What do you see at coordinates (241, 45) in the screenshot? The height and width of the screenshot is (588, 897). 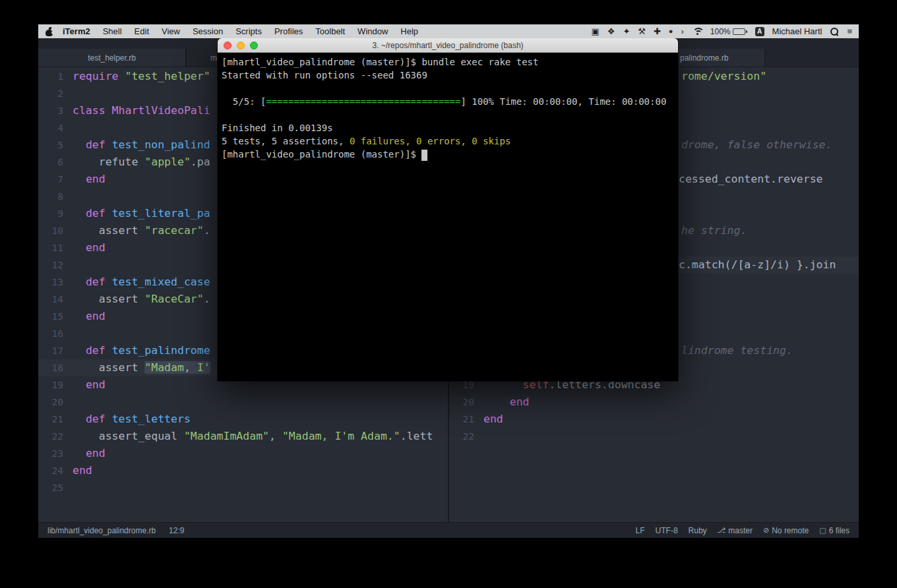 I see `window-controls` at bounding box center [241, 45].